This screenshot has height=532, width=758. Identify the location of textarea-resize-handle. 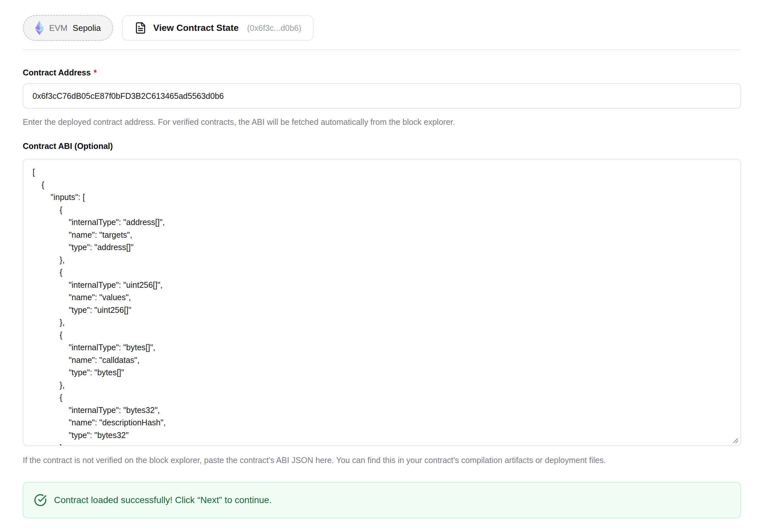
(735, 440).